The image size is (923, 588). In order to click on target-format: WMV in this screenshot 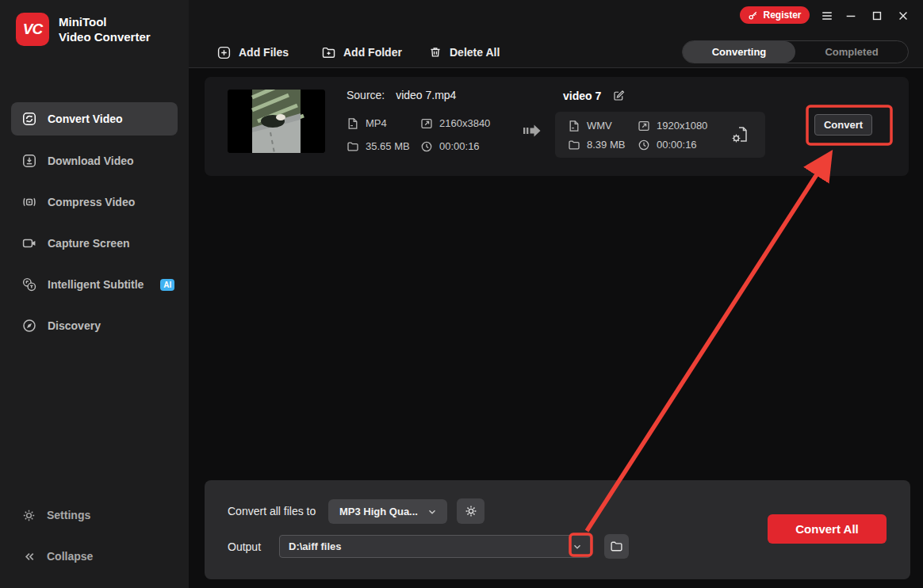, I will do `click(590, 126)`.